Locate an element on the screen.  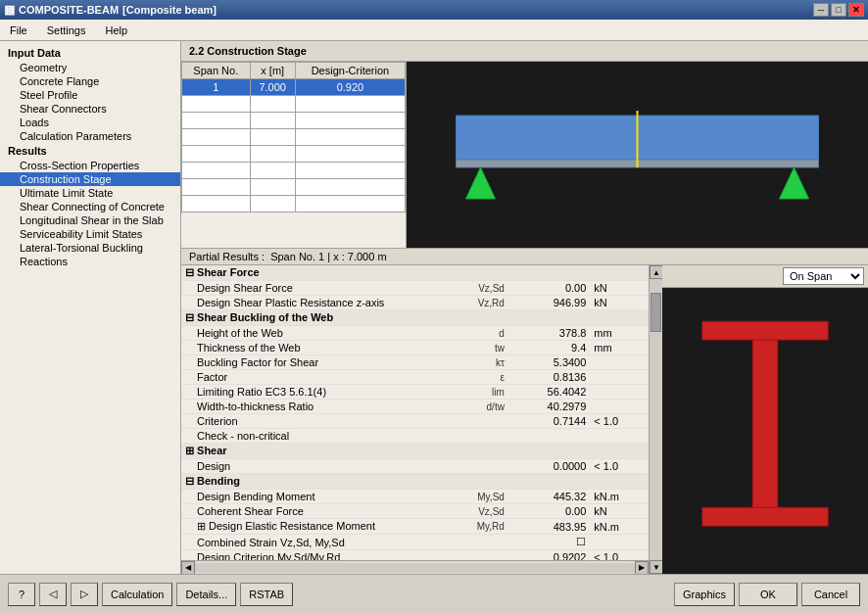
result-row-17: ⊞ Design Elastic Resistance Moment My,Rd… is located at coordinates (415, 527).